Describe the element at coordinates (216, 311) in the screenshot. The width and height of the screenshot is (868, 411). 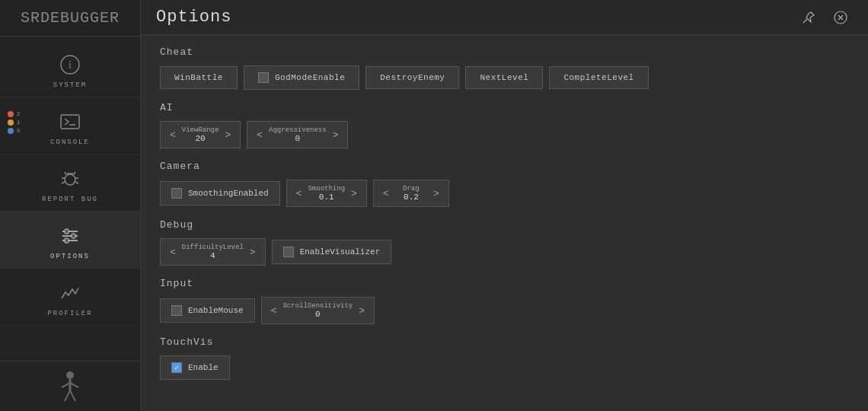
I see `enablemouse-label: EnableMouse` at that location.